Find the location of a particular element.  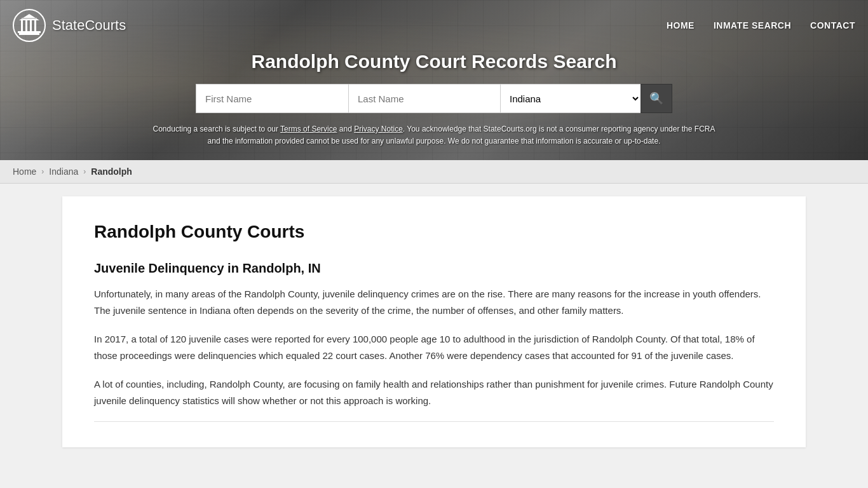

paragraph-3: A lot of counties, including, Randolph C… is located at coordinates (434, 393).